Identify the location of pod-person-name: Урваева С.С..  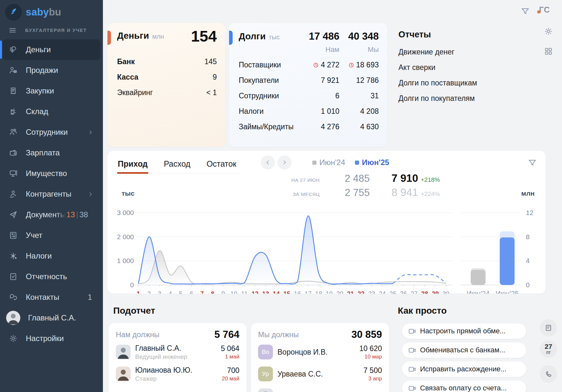
(300, 374).